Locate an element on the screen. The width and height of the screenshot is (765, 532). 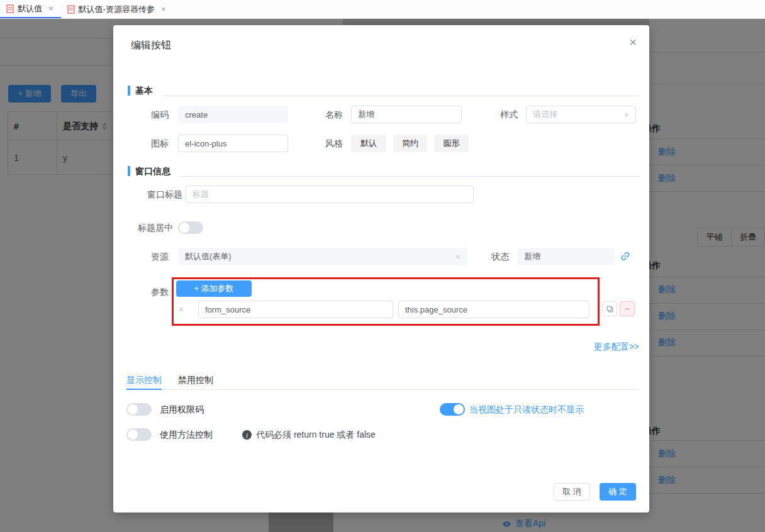
info-icon: i is located at coordinates (247, 435).